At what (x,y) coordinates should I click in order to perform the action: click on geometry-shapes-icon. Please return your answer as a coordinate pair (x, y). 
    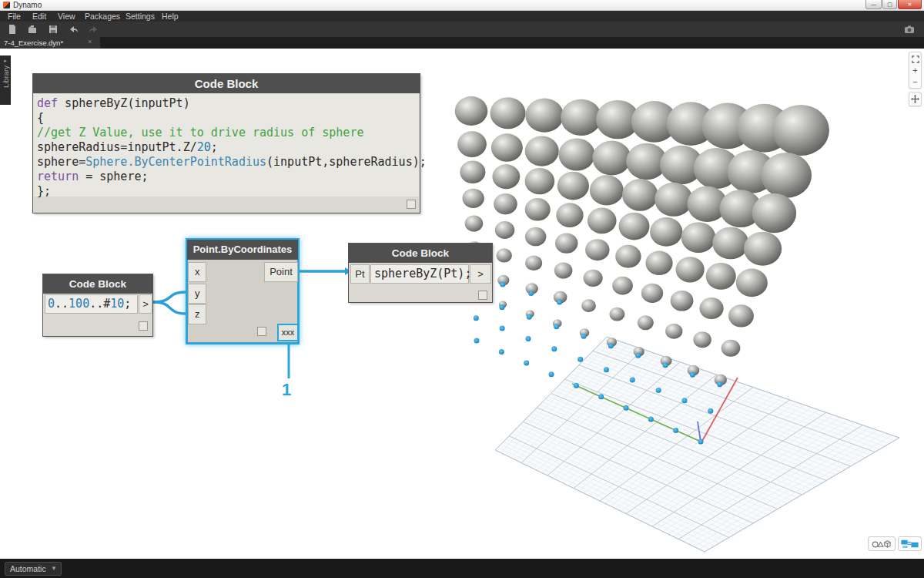
    Looking at the image, I should click on (882, 544).